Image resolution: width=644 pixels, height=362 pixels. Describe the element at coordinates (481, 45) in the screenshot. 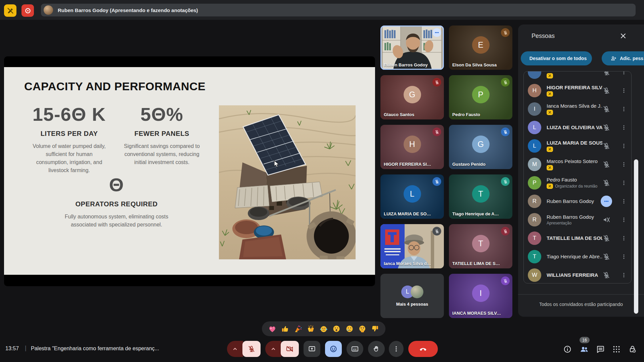

I see `avatar: E` at that location.